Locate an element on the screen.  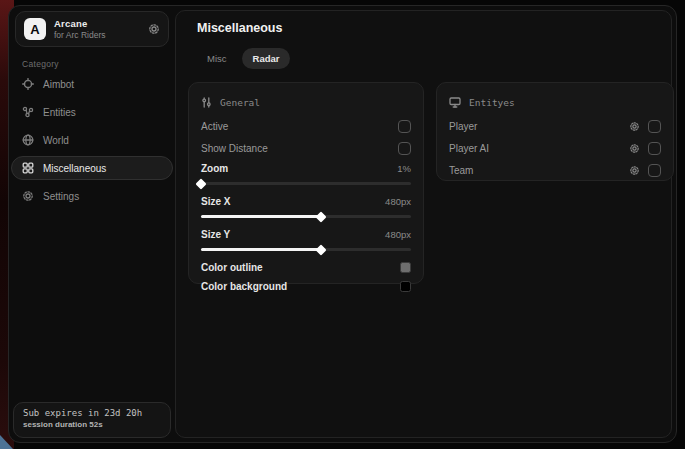
subscription-status-card: Sub expires in 23d 20h session duration … is located at coordinates (92, 420).